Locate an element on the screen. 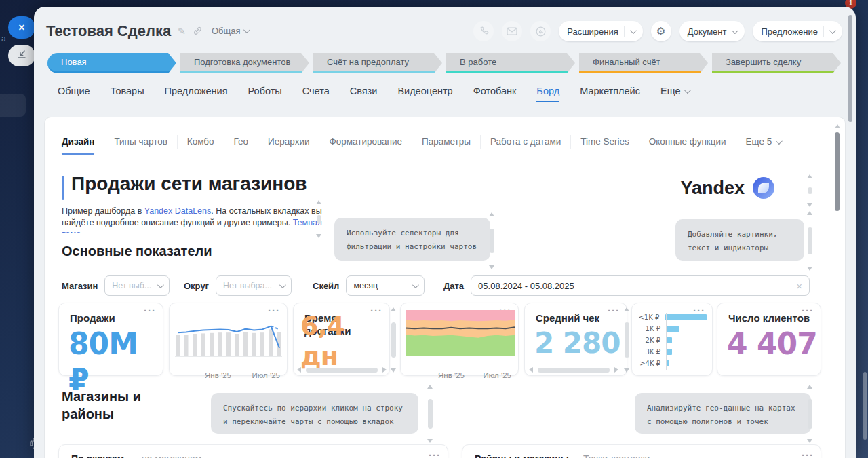 The image size is (868, 458). clear-date-icon: × is located at coordinates (799, 286).